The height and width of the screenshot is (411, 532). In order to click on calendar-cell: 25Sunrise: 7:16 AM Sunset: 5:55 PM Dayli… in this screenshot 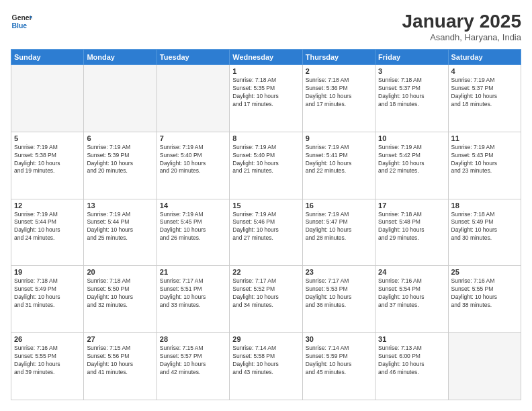, I will do `click(484, 300)`.